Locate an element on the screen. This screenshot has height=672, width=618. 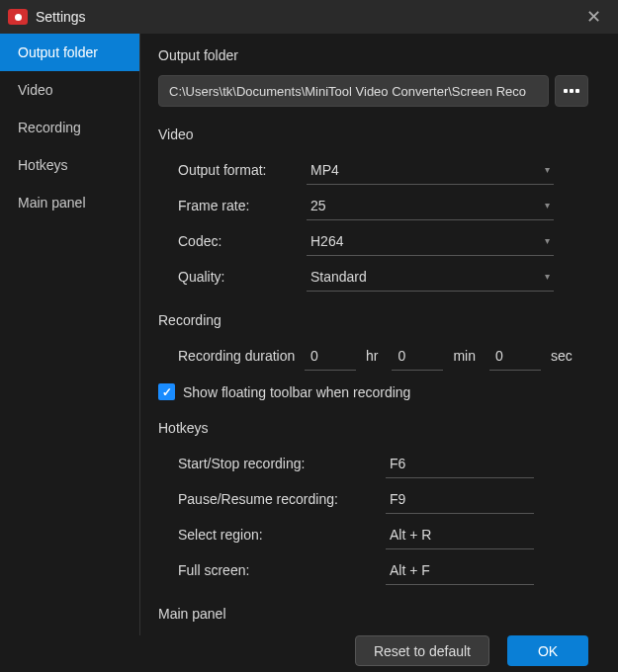
sec-unit: sec is located at coordinates (562, 356).